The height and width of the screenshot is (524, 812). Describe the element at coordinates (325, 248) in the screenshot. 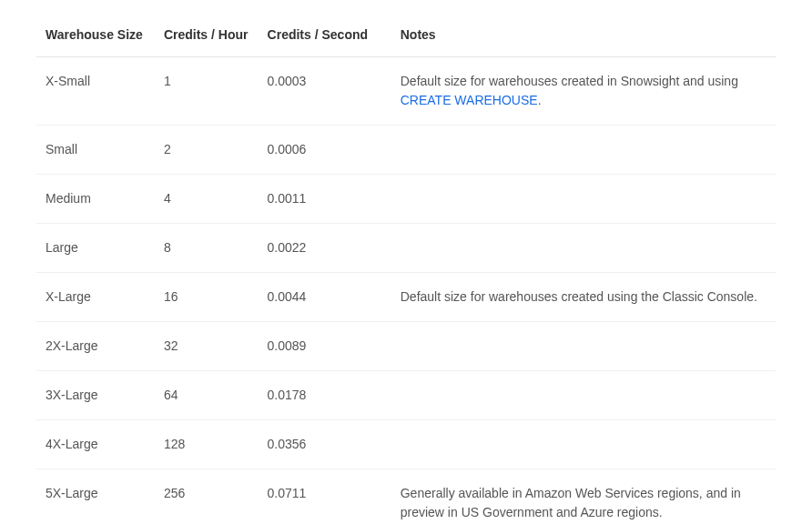

I see `cell-cps: 0.0022` at that location.